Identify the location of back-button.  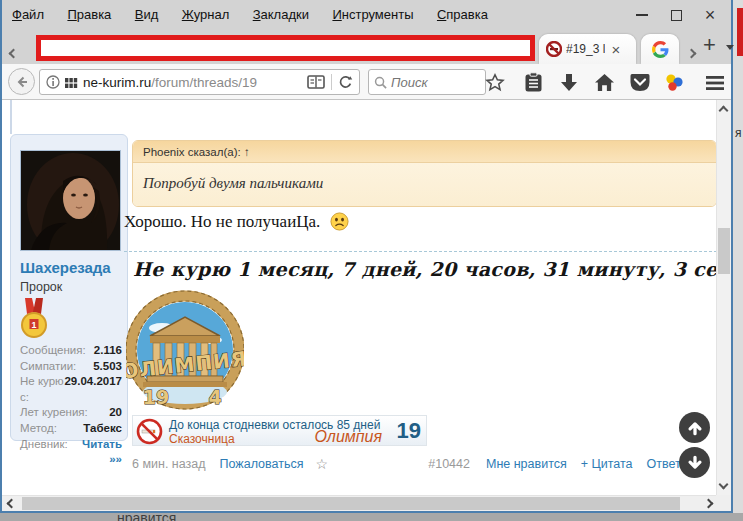
(22, 82).